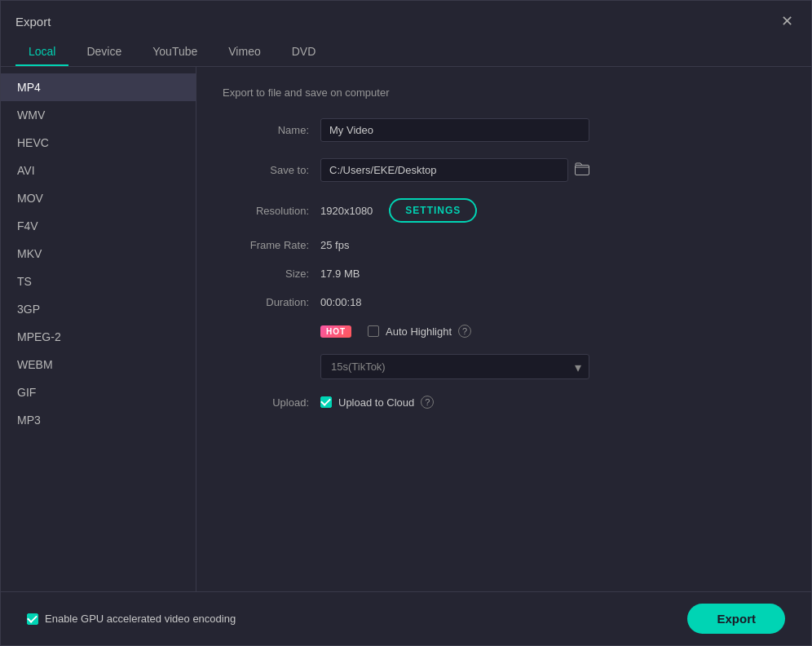 The image size is (812, 646). I want to click on sidebar-item-webm: WEBM, so click(98, 365).